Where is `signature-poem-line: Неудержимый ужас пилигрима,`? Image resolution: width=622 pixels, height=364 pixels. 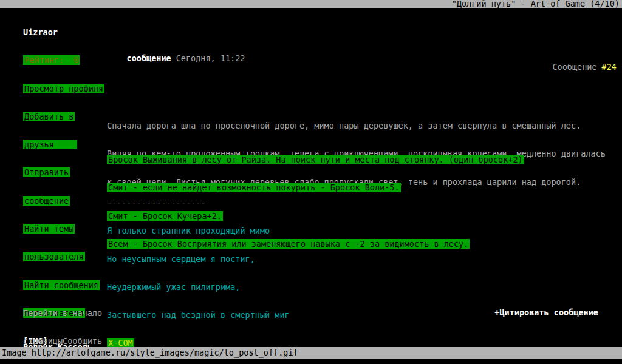
signature-poem-line: Неудержимый ужас пилигрима, is located at coordinates (174, 287).